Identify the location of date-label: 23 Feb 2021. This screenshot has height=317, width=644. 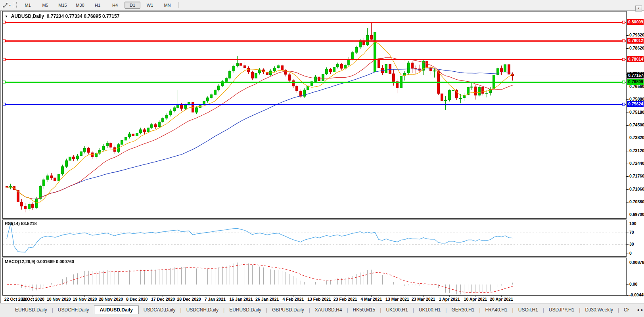
(345, 299).